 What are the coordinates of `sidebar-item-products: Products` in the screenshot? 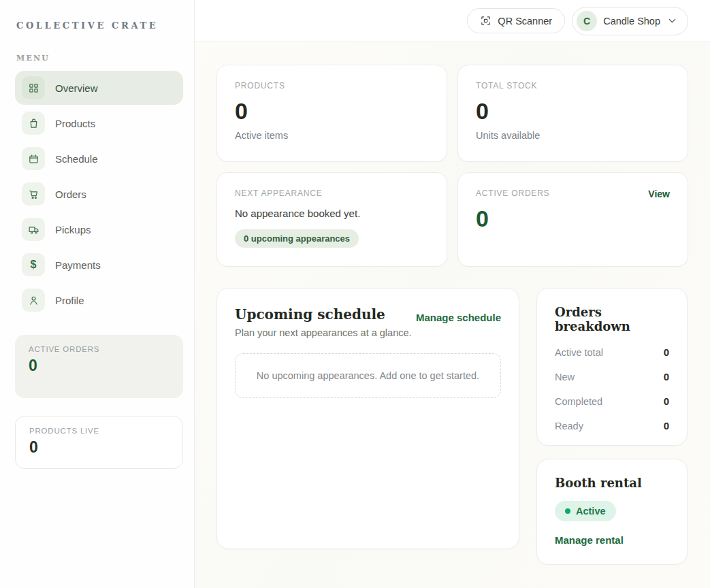 It's located at (99, 123).